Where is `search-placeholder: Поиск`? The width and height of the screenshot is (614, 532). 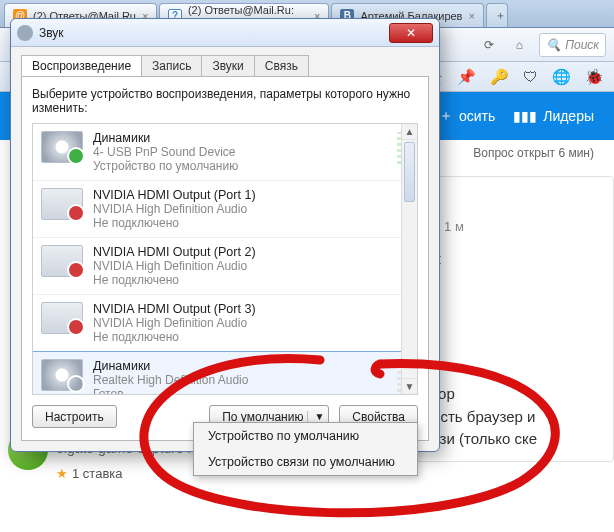 search-placeholder: Поиск is located at coordinates (582, 45).